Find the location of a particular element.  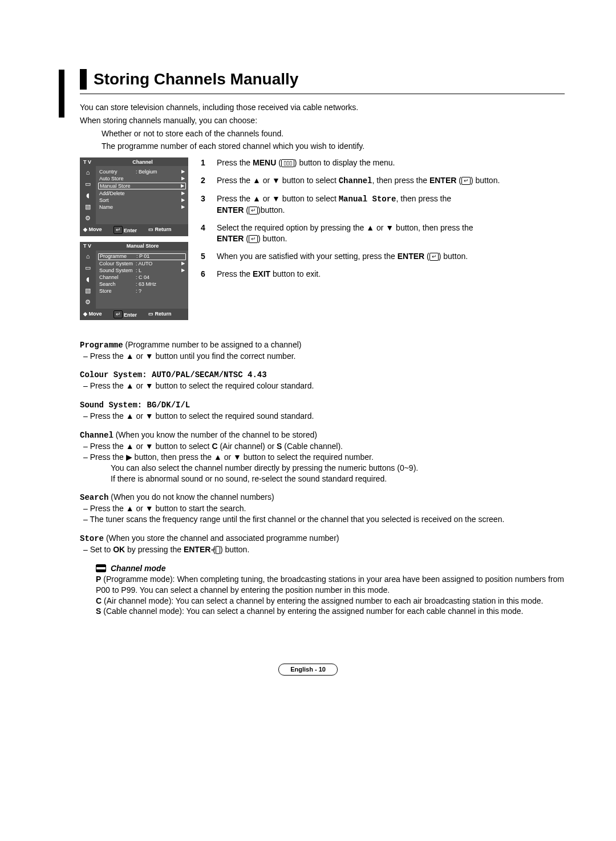

def-store: Store (When you store the channel and as… is located at coordinates (322, 544).